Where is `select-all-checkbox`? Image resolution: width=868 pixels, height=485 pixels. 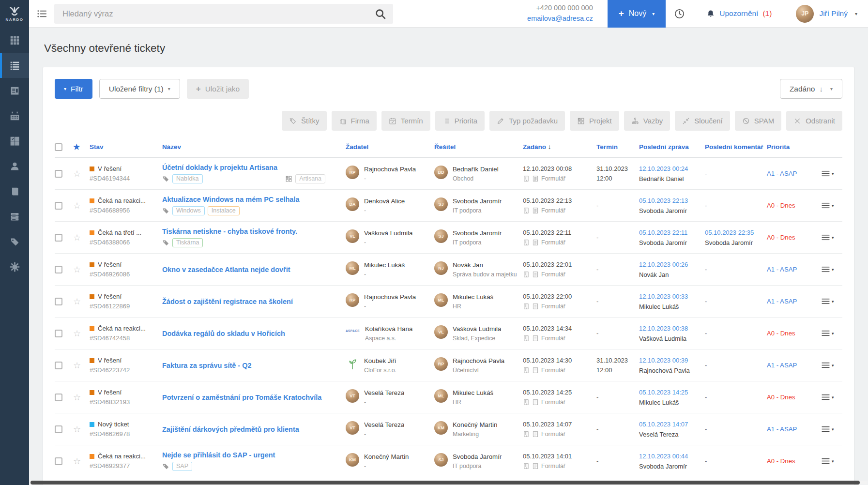
select-all-checkbox is located at coordinates (59, 147).